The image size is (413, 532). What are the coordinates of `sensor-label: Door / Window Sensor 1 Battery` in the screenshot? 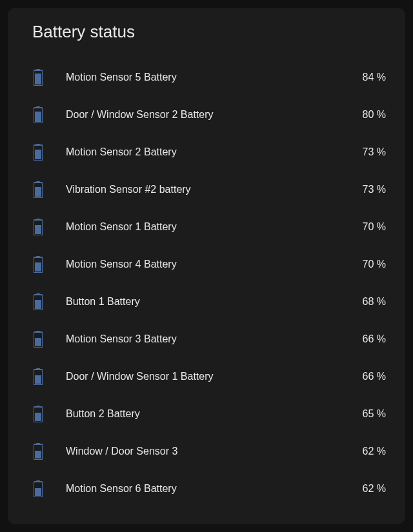 It's located at (214, 377).